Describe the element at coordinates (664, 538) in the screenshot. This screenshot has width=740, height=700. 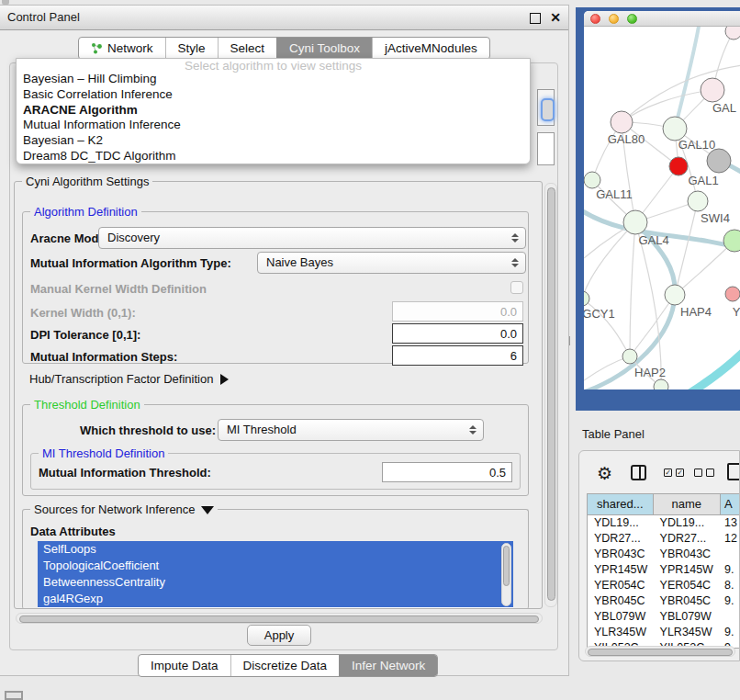
I see `table-row: YDR27...YDR27...12` at that location.